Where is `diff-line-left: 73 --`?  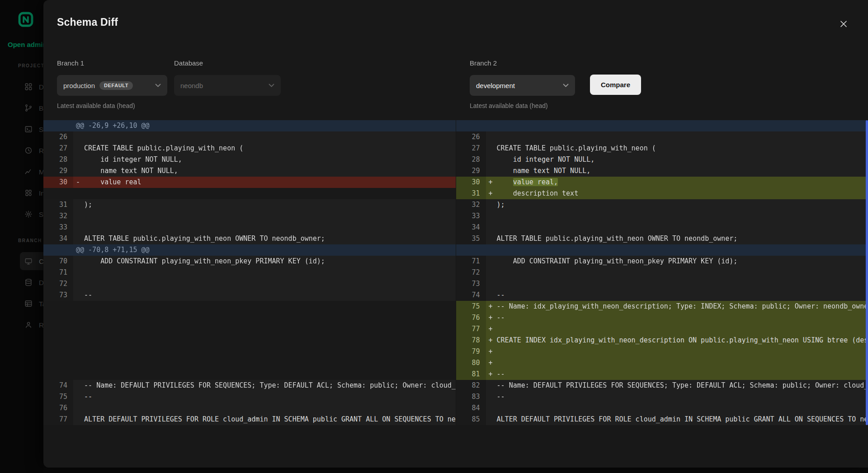 diff-line-left: 73 -- is located at coordinates (250, 295).